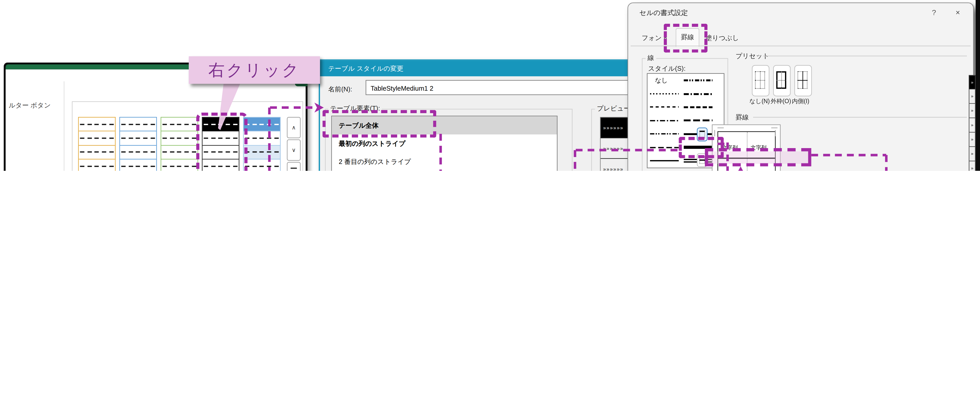 This screenshot has height=418, width=980. Describe the element at coordinates (803, 80) in the screenshot. I see `preset-inside-icon` at that location.